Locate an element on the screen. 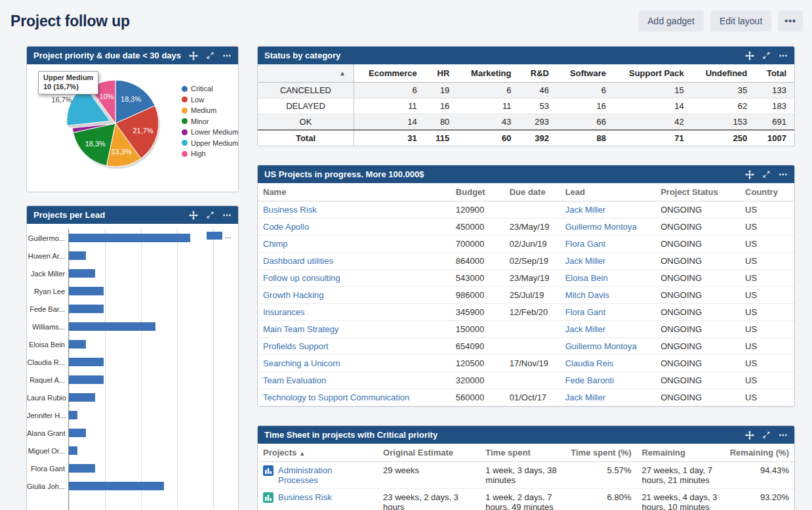  lead-link: Claudia Reis is located at coordinates (590, 364).